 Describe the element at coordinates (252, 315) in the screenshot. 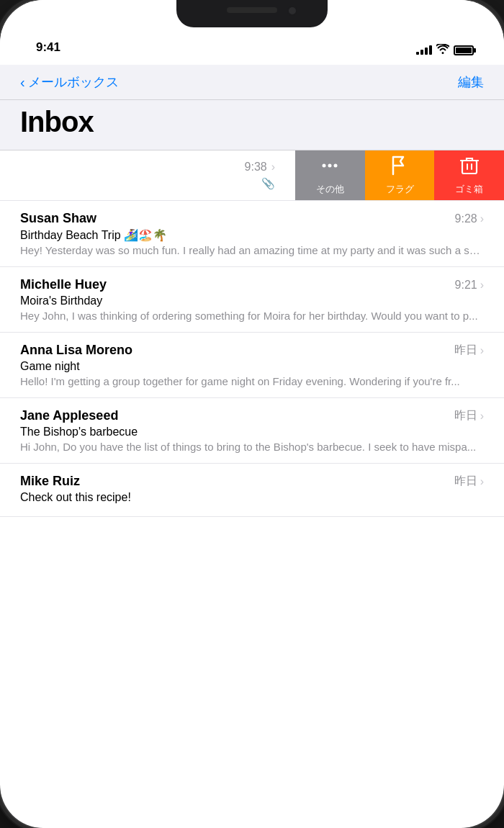

I see `email-preview-2: Hey John, I was thinking of ordering som…` at that location.